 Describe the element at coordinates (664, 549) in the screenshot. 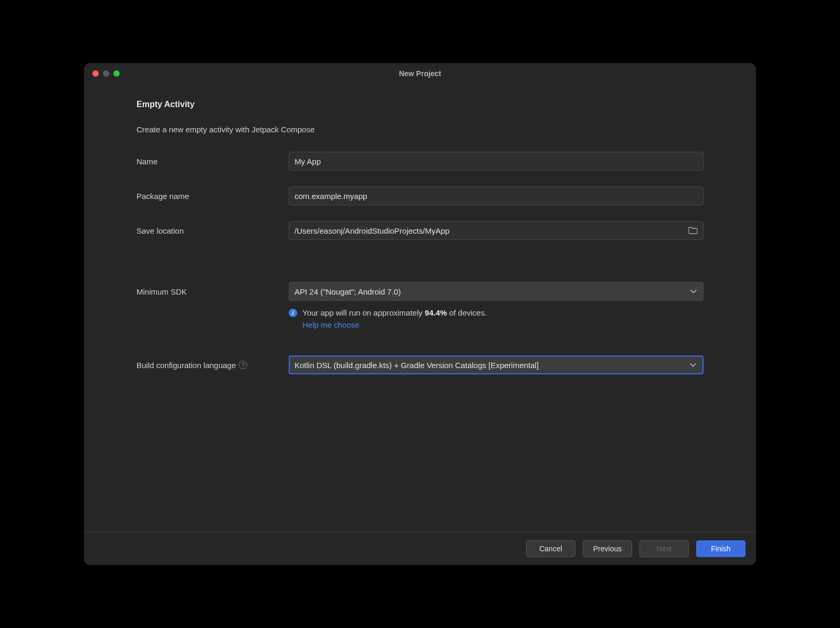

I see `next-button: Next` at that location.